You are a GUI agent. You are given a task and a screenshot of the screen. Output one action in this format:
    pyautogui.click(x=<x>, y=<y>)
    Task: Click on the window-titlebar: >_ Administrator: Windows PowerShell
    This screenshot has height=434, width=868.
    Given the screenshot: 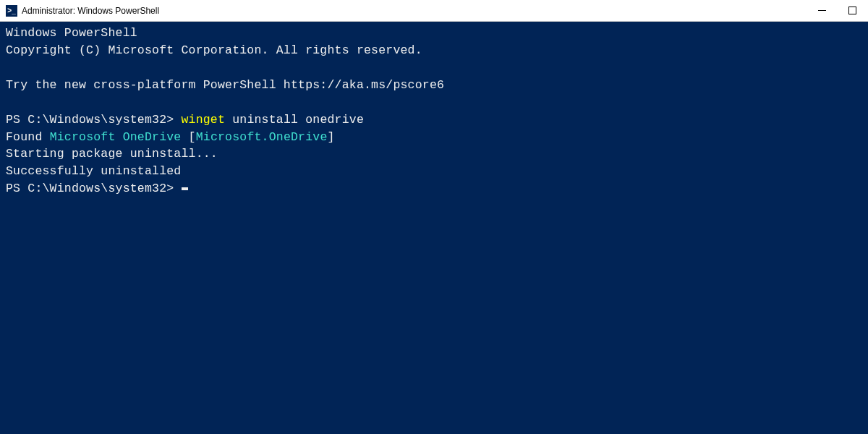 What is the action you would take?
    pyautogui.click(x=434, y=11)
    